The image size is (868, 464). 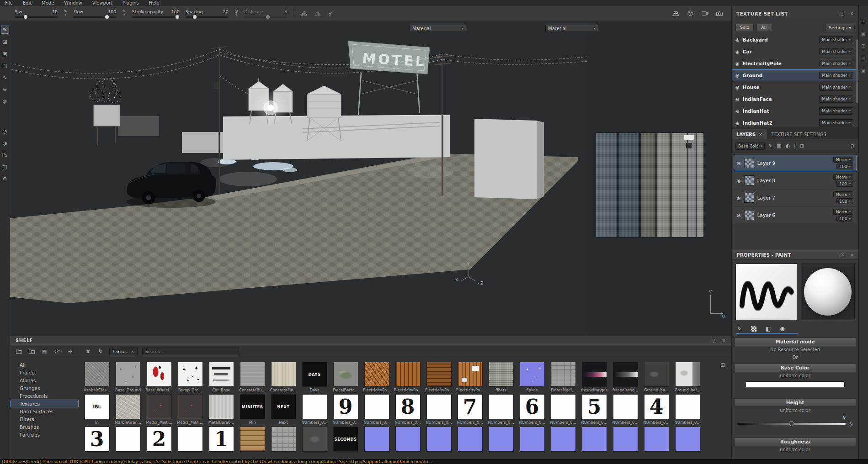 What do you see at coordinates (795, 180) in the screenshot?
I see `layer-row-8: ◉ Layer 8 Norm▾ 100▾` at bounding box center [795, 180].